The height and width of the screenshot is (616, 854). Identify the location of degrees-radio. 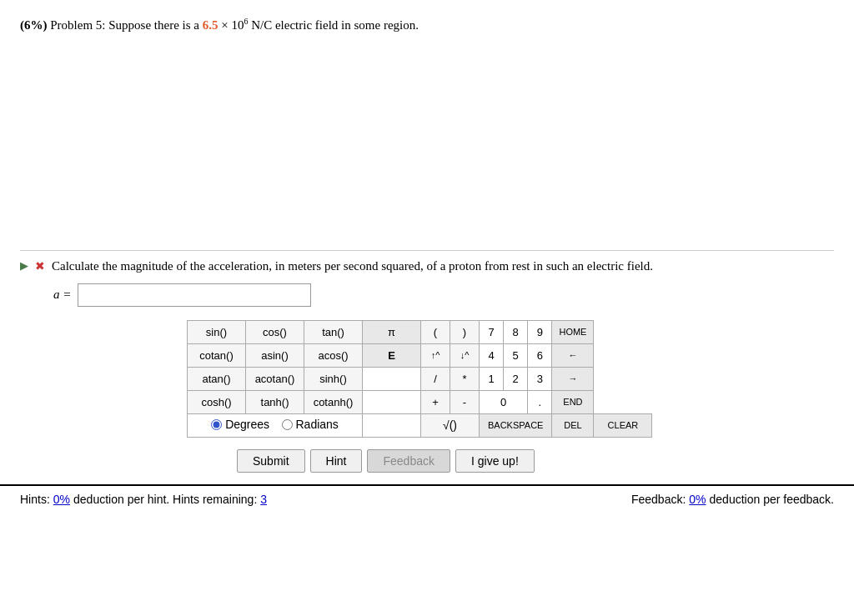
(217, 425).